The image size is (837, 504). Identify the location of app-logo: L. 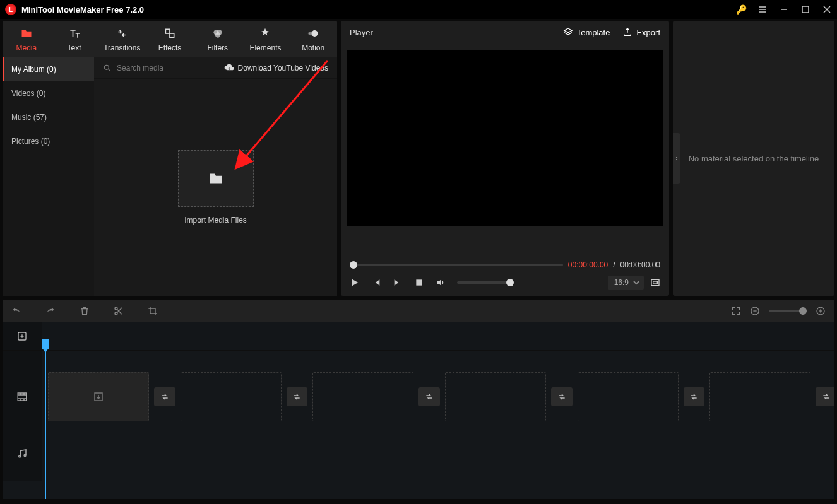
(11, 9).